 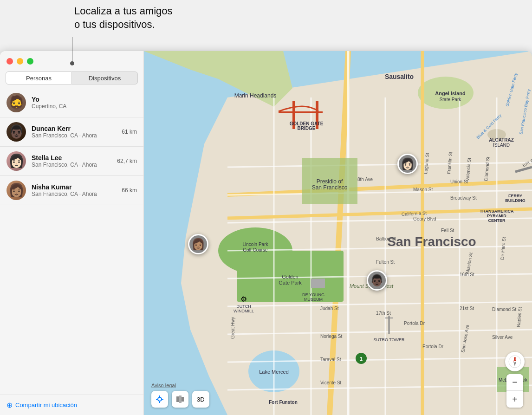 I want to click on svg-text: 21st St, so click(x=467, y=308).